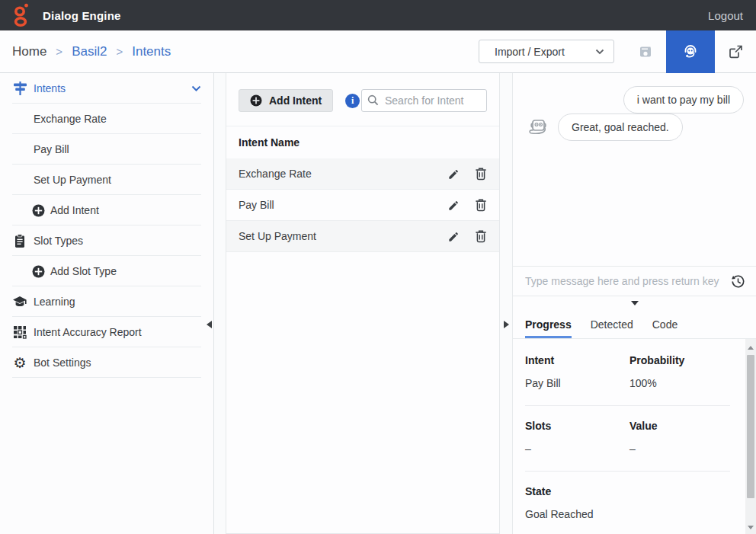 The image size is (756, 534). What do you see at coordinates (20, 241) in the screenshot?
I see `clipboard-icon` at bounding box center [20, 241].